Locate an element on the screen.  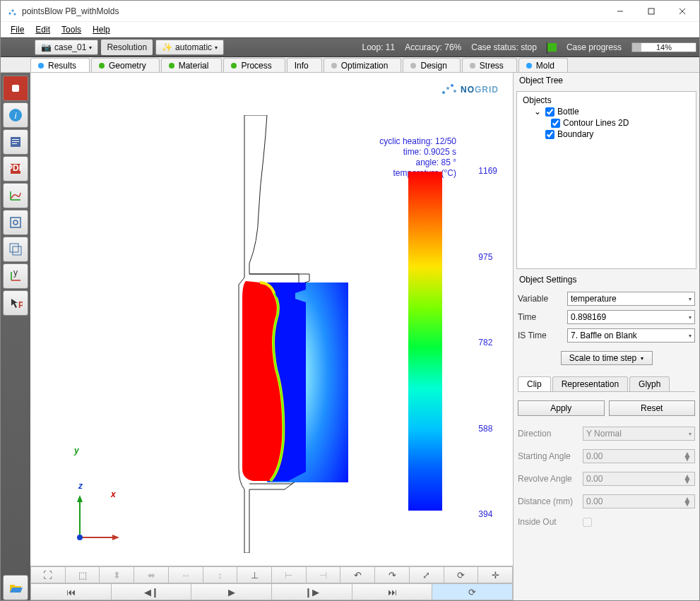
tab-material: Material is located at coordinates (192, 65).